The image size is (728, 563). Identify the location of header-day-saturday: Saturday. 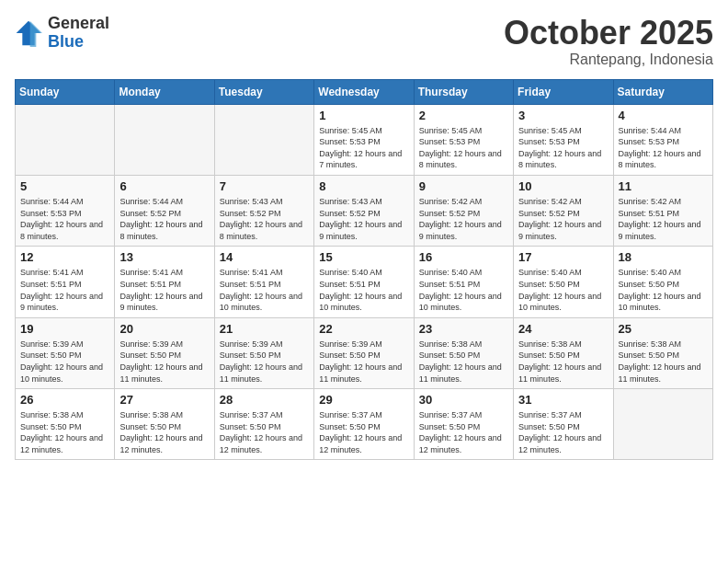
(663, 92).